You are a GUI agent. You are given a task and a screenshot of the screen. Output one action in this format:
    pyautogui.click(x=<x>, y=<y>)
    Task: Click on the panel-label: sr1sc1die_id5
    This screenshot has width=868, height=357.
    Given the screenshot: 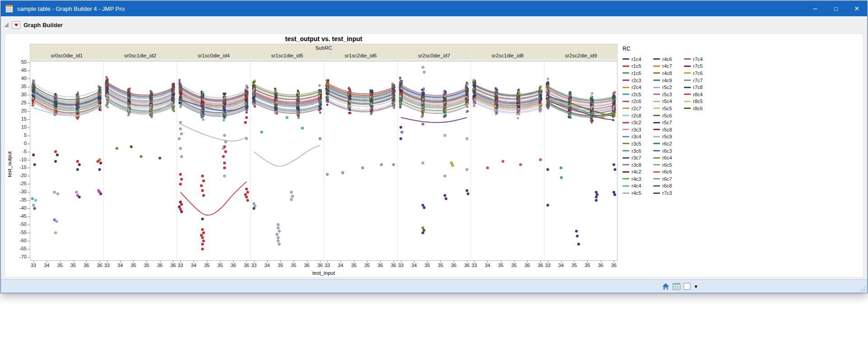 What is the action you would take?
    pyautogui.click(x=288, y=56)
    